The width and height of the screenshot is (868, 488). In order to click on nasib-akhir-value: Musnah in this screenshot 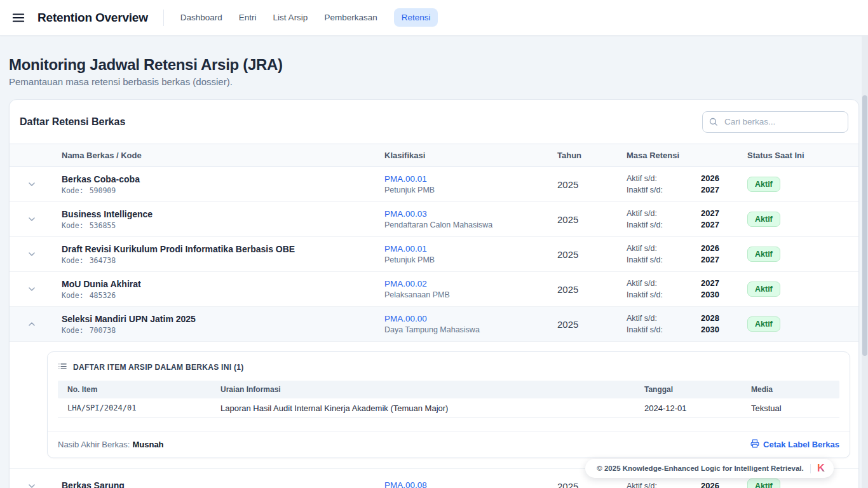, I will do `click(147, 445)`.